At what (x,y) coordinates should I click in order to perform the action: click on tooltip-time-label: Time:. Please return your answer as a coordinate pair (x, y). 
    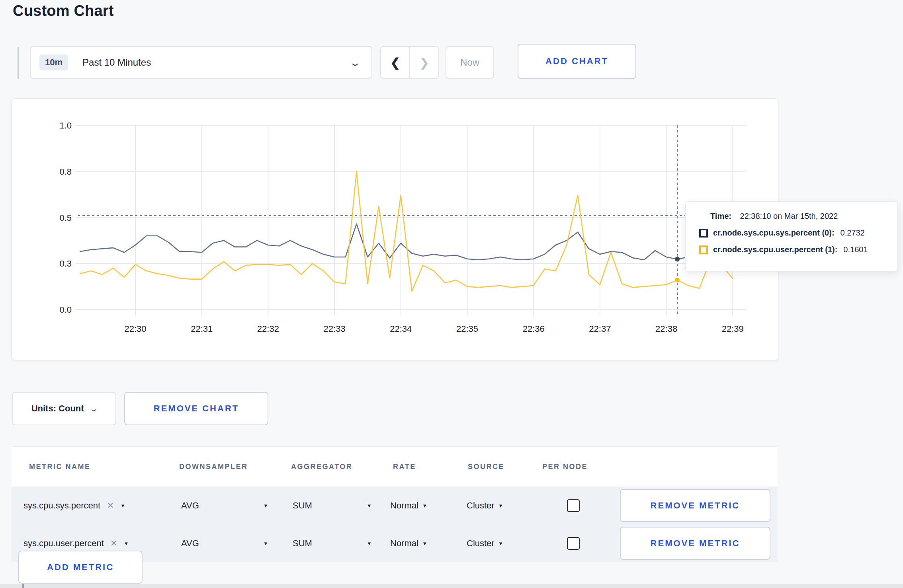
    Looking at the image, I should click on (721, 216).